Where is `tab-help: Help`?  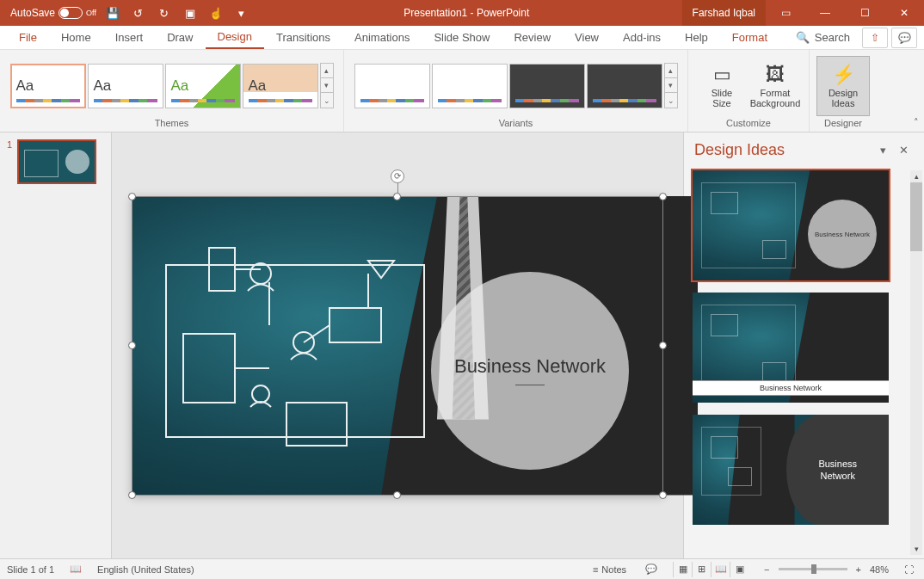
tab-help: Help is located at coordinates (697, 38).